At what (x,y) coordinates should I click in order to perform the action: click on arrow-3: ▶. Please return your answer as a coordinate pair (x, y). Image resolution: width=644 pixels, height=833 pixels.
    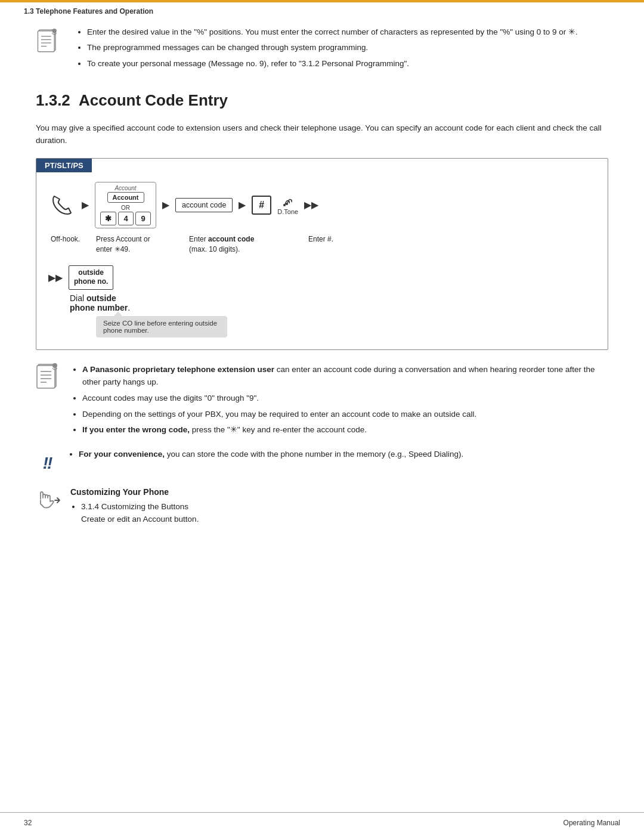
    Looking at the image, I should click on (242, 205).